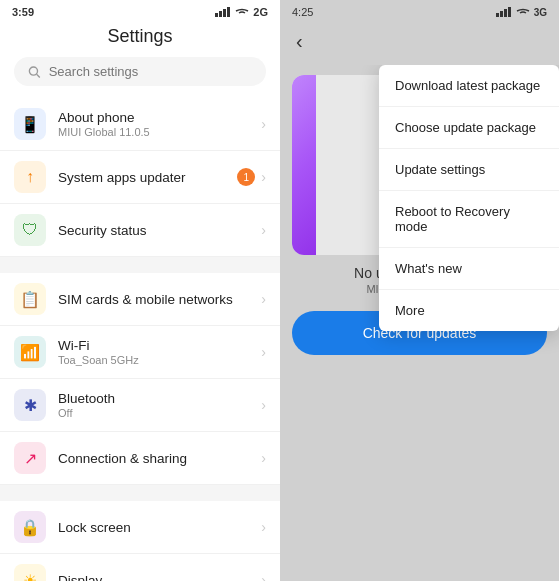 The image size is (559, 581). I want to click on lock-screen-title: Lock screen, so click(160, 528).